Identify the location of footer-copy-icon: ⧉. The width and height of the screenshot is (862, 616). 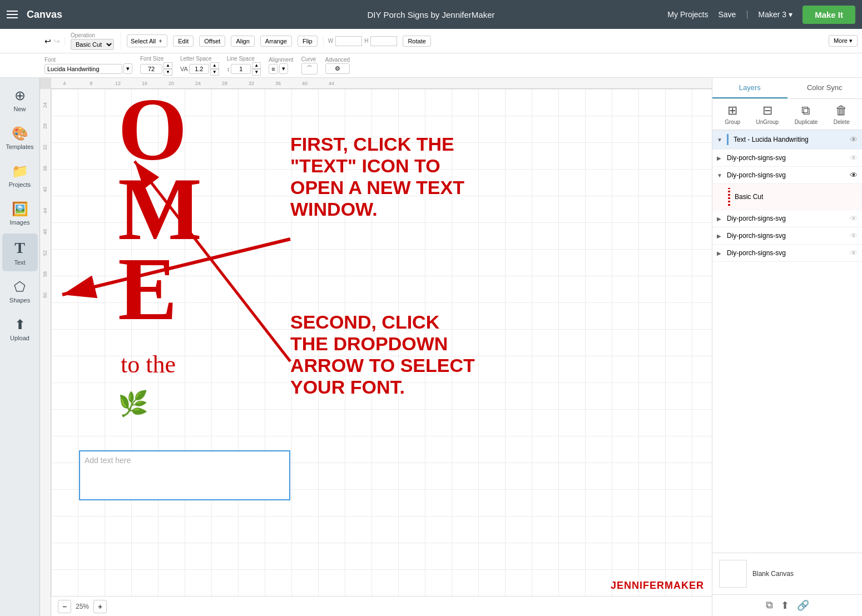
(770, 605).